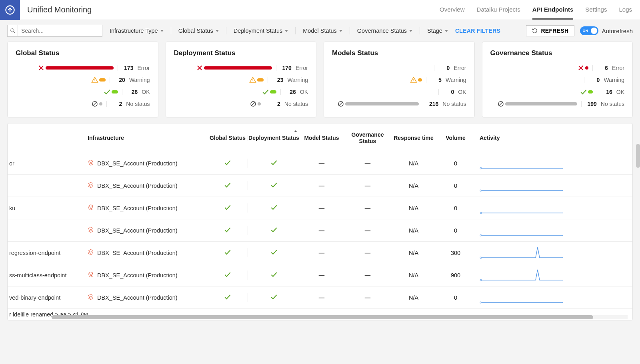  Describe the element at coordinates (478, 31) in the screenshot. I see `clear-filters-button: CLEAR FILTERS` at that location.